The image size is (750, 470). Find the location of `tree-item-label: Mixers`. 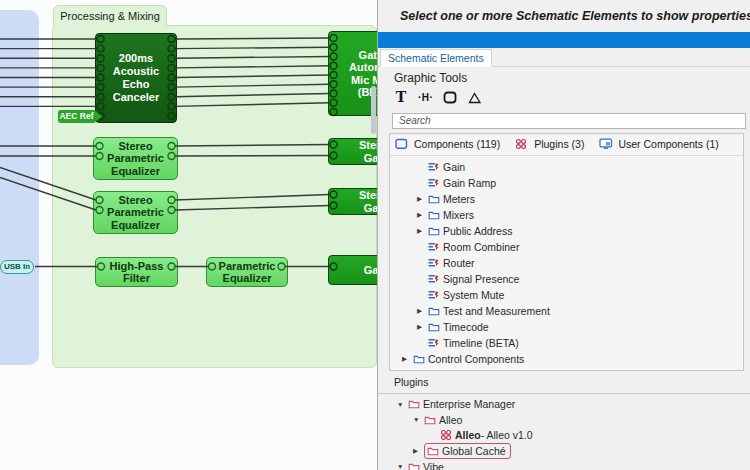

tree-item-label: Mixers is located at coordinates (458, 215).